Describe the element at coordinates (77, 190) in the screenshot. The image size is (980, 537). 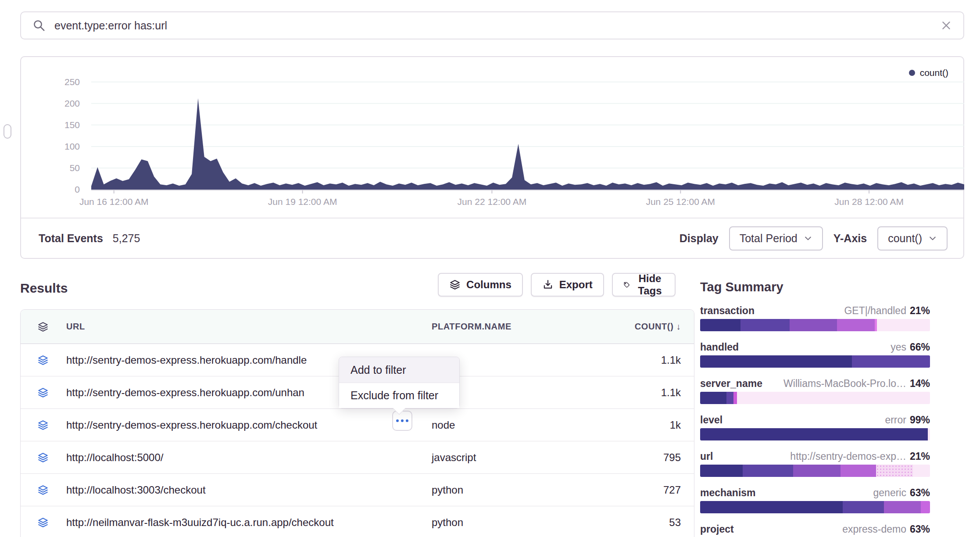
I see `y-tick-label: 0` at that location.